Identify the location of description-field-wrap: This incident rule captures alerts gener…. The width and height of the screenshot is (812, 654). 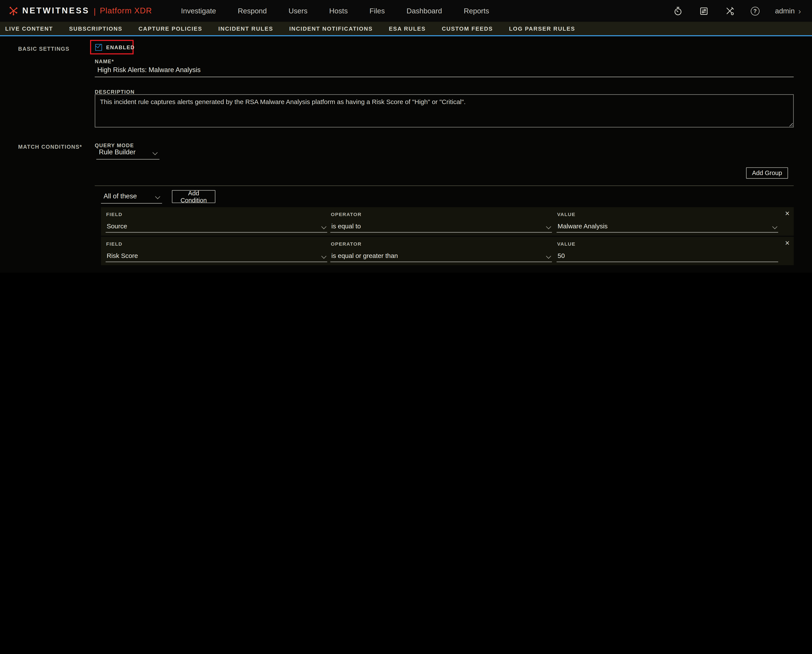
(444, 111).